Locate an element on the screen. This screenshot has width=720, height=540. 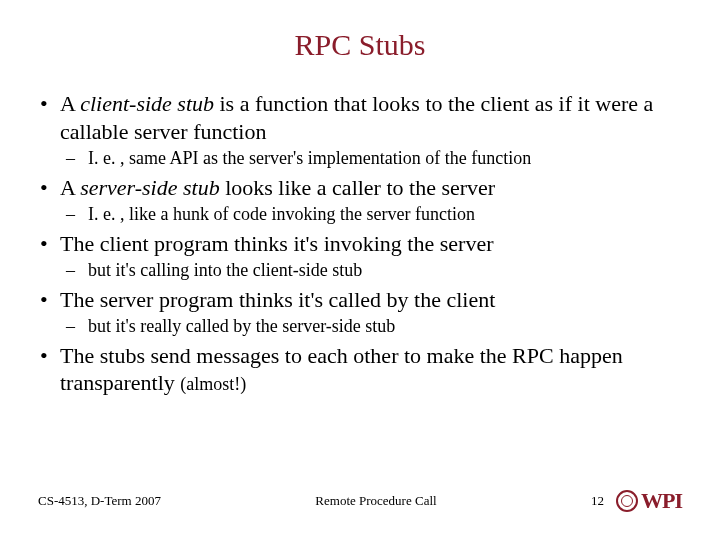
bullet-2-post: looks like a caller to the server is located at coordinates (358, 188).